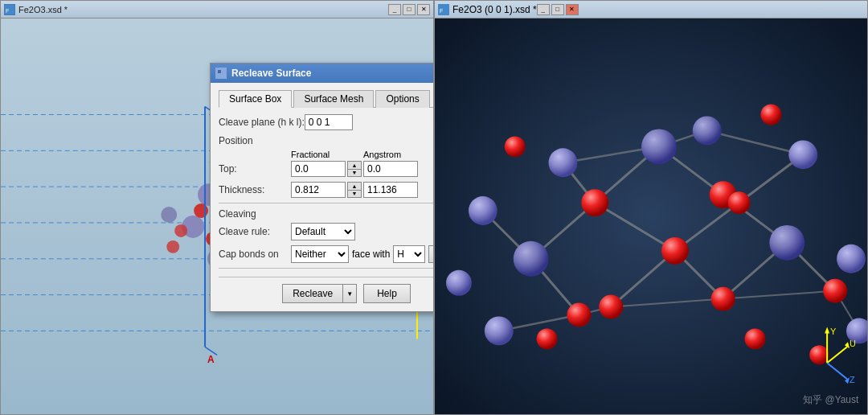 This screenshot has width=868, height=415. I want to click on fractional-col-header: Fractional, so click(327, 154).